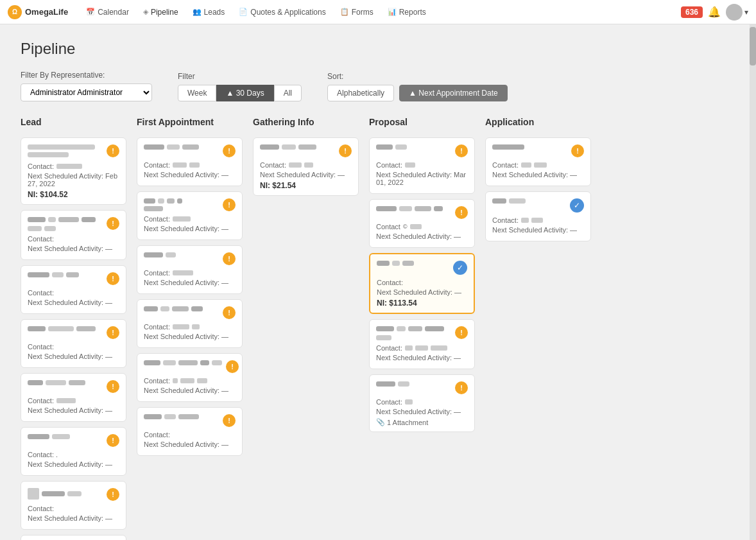 This screenshot has height=540, width=756. Describe the element at coordinates (753, 46) in the screenshot. I see `scrollbar-thumb` at that location.